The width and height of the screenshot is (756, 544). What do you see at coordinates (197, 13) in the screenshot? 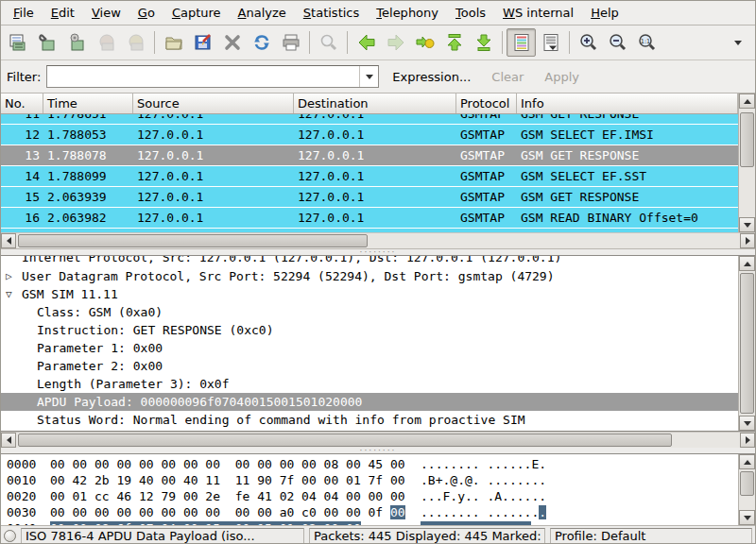
I see `menu-capture: Capture` at bounding box center [197, 13].